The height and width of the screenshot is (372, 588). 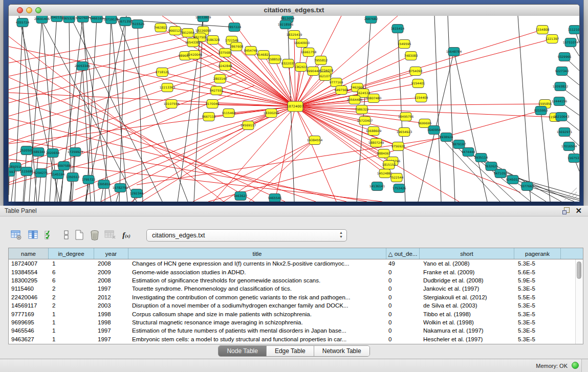 What do you see at coordinates (271, 114) in the screenshot?
I see `graph-node: 18300295` at bounding box center [271, 114].